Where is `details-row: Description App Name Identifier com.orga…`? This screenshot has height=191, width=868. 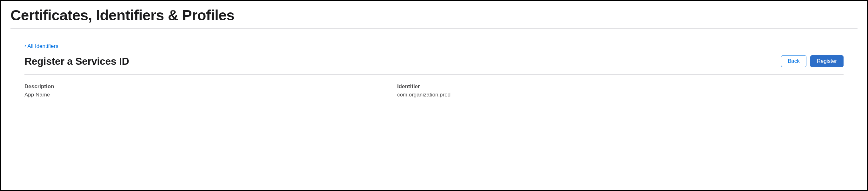 details-row: Description App Name Identifier com.orga… is located at coordinates (434, 91).